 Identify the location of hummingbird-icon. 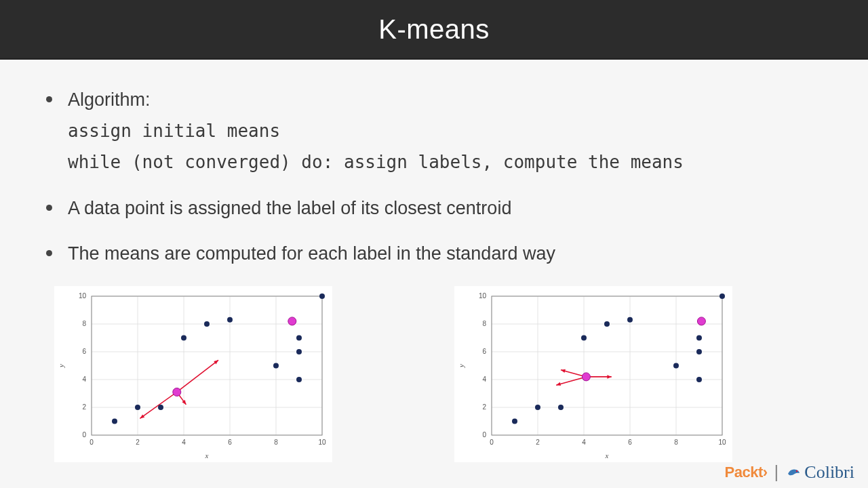
(793, 472).